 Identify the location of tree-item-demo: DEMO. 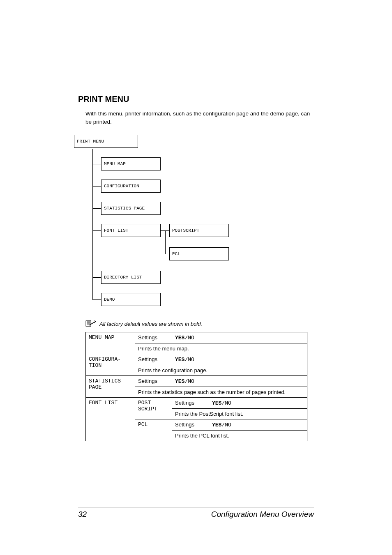
(131, 299).